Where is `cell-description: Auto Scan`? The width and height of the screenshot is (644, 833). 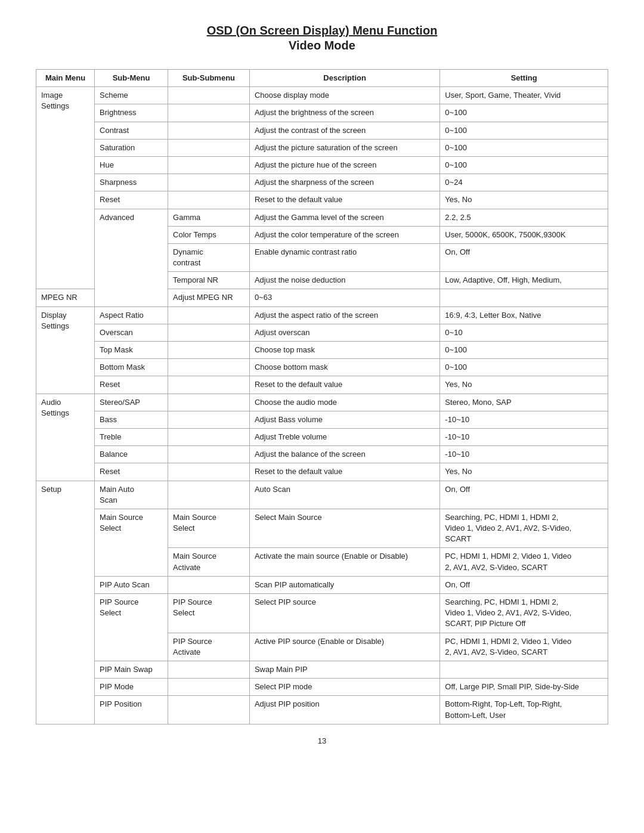 cell-description: Auto Scan is located at coordinates (345, 495).